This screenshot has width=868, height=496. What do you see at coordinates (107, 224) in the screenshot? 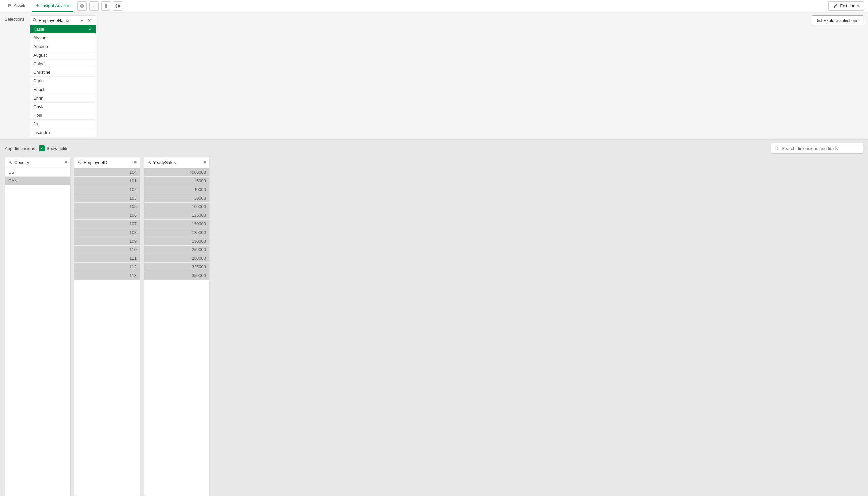
I see `dim-row: 107` at bounding box center [107, 224].